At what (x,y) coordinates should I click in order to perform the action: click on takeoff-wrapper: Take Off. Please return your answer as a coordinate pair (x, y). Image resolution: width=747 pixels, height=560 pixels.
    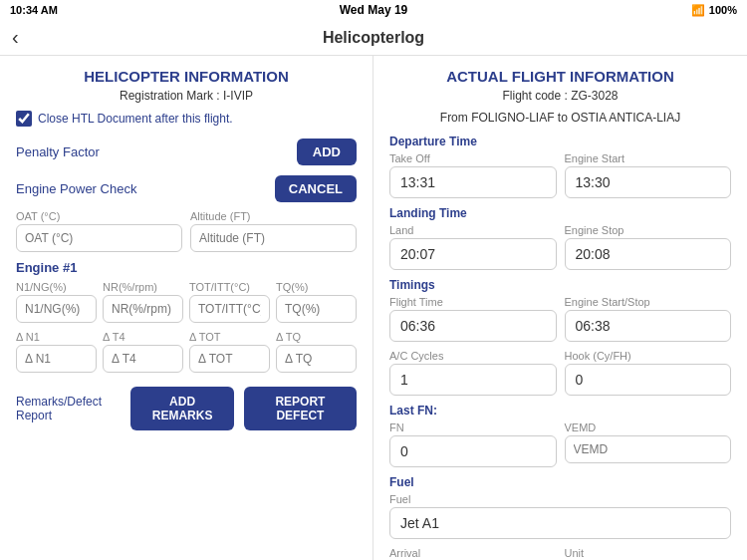
    Looking at the image, I should click on (473, 175).